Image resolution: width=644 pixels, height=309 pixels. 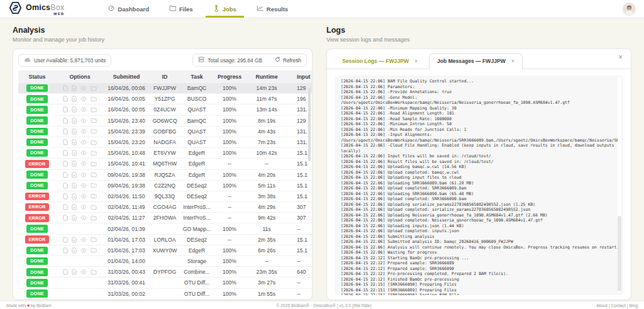 I want to click on table-row: ERROR 02/04/26, 11:27 2FHOWA InterProS..…, so click(x=165, y=218).